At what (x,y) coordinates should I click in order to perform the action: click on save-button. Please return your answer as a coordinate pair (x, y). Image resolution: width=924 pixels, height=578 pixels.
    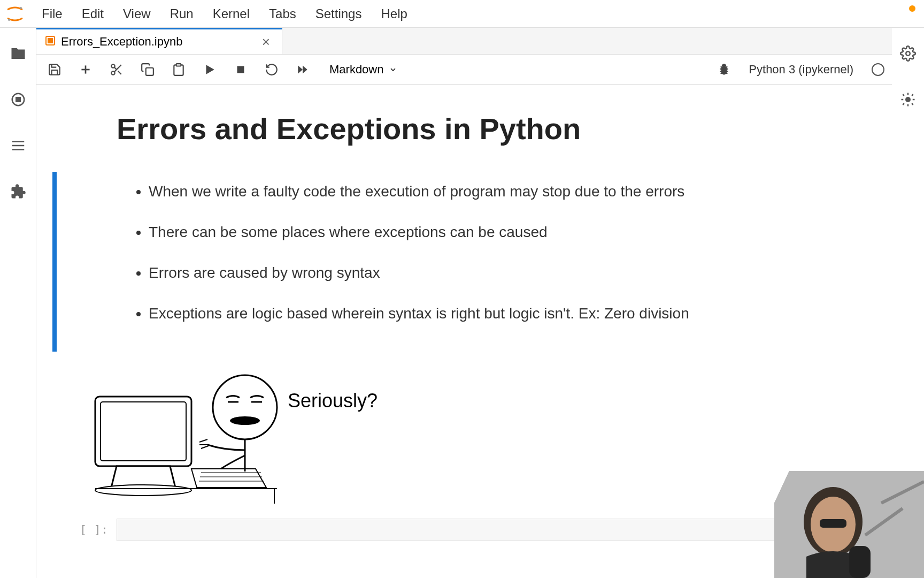
    Looking at the image, I should click on (55, 70).